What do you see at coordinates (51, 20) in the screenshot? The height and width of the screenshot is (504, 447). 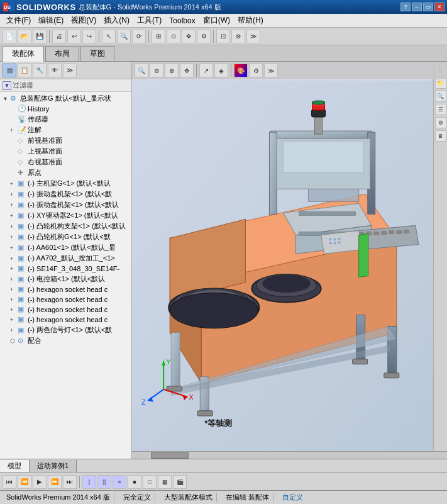 I see `menu-edit: 编辑(E)` at bounding box center [51, 20].